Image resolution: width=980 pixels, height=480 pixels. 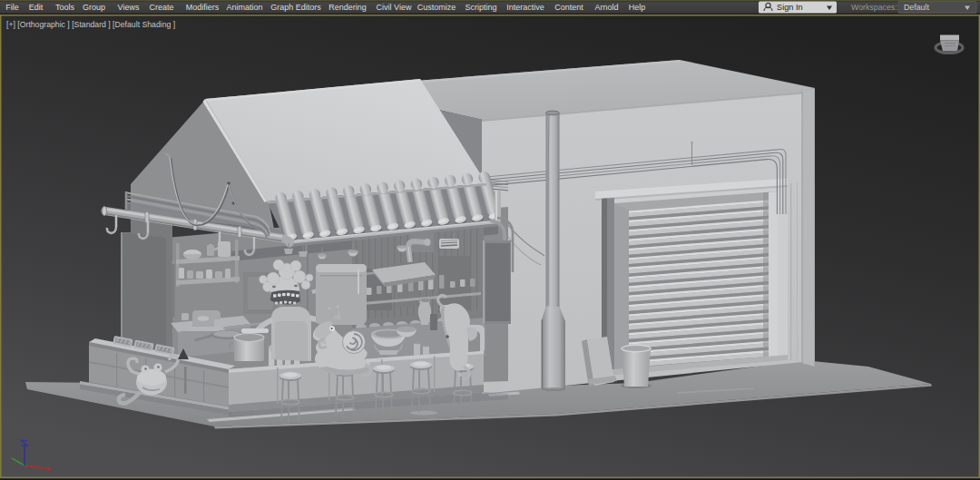 What do you see at coordinates (481, 7) in the screenshot?
I see `svg-text: Scripting` at bounding box center [481, 7].